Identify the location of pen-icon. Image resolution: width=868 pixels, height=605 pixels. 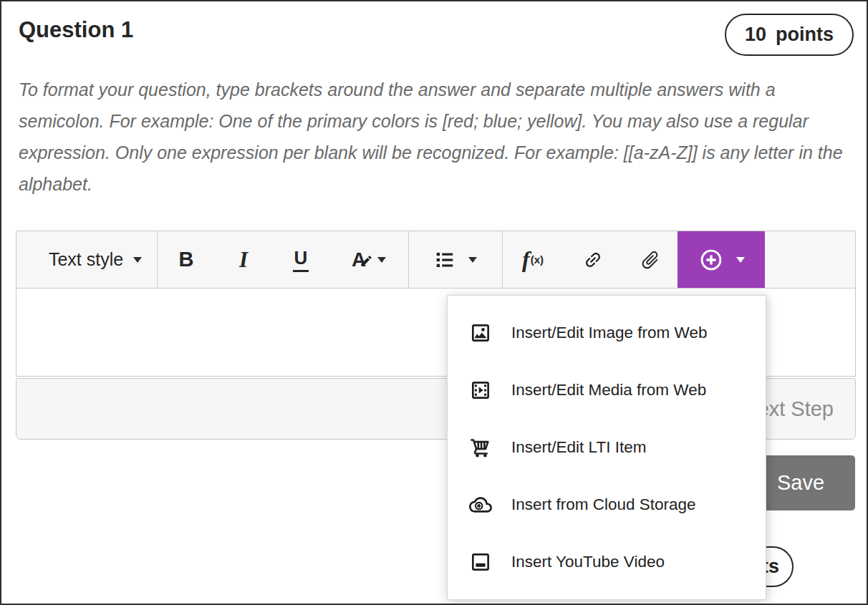
(367, 261).